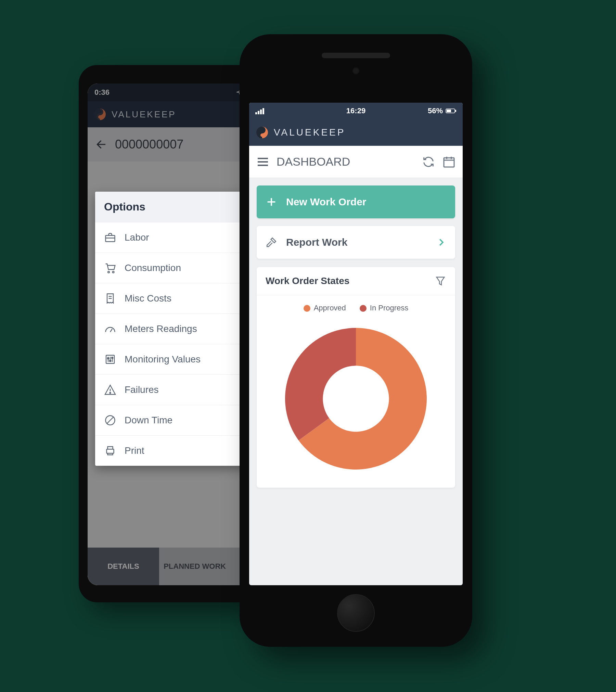 This screenshot has height=692, width=616. What do you see at coordinates (110, 268) in the screenshot?
I see `cart-icon` at bounding box center [110, 268].